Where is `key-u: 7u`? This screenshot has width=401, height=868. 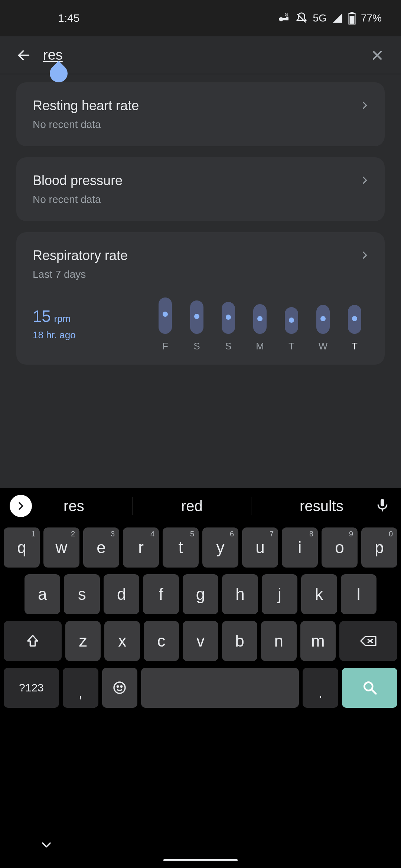 key-u: 7u is located at coordinates (260, 548).